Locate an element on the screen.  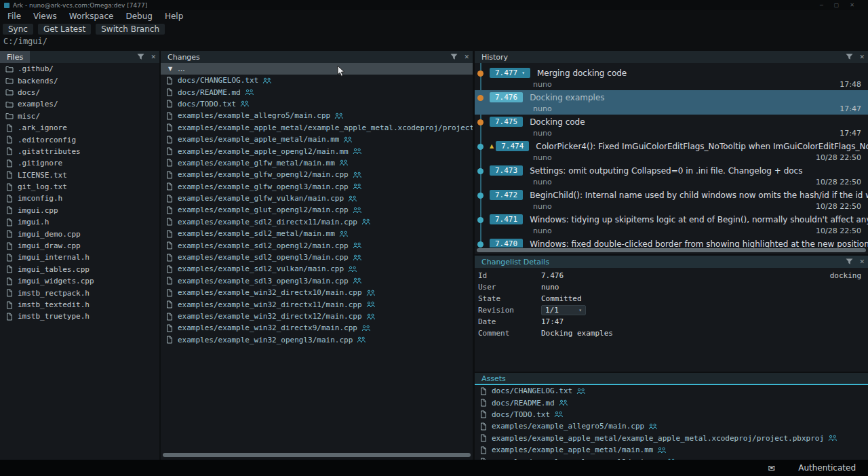
close-button: ✕ is located at coordinates (852, 5).